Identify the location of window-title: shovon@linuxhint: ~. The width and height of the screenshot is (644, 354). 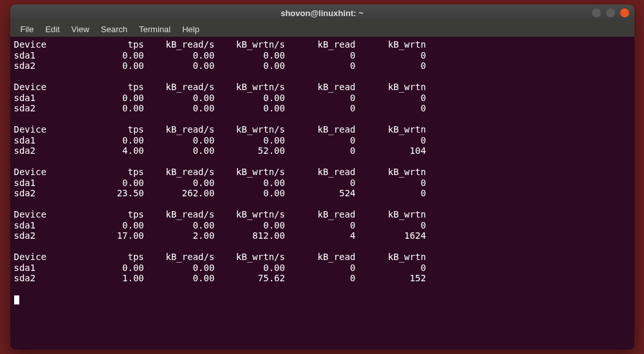
(322, 13).